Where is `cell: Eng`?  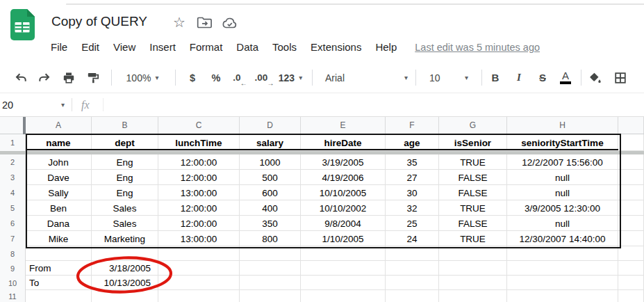 cell: Eng is located at coordinates (125, 193).